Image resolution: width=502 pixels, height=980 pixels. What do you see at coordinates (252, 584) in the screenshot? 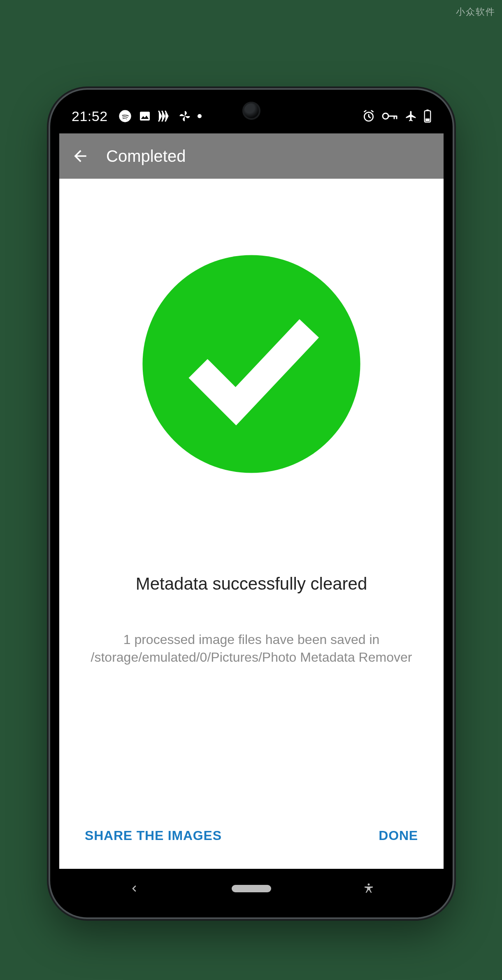
I see `success-headline: Metadata successfully cleared` at bounding box center [252, 584].